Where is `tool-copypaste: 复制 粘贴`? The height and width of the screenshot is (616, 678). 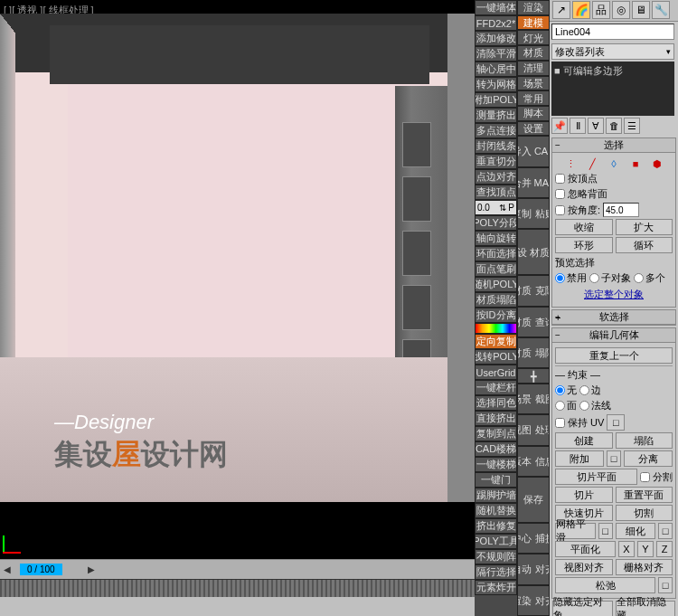
tool-copypaste: 复制 粘贴 is located at coordinates (533, 213).